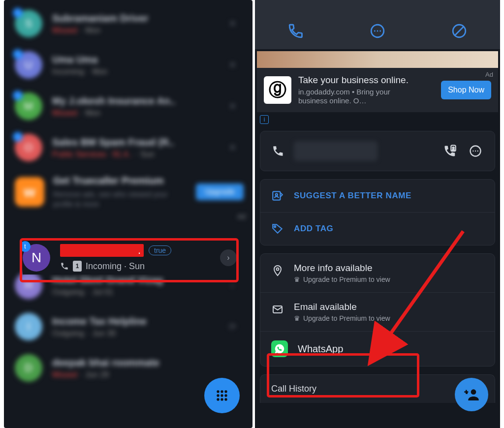  Describe the element at coordinates (466, 90) in the screenshot. I see `ad-cta-button: Shop Now` at that location.